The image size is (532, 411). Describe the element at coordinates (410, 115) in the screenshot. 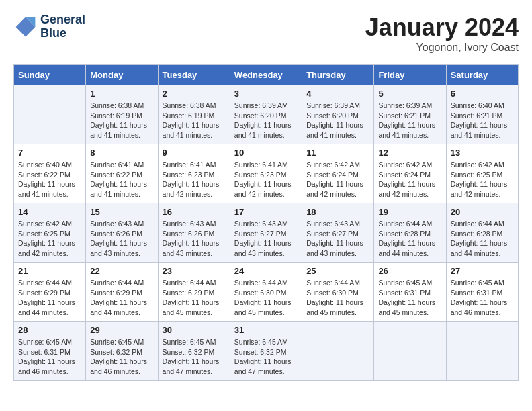

I see `calendar-cell: 5Sunrise: 6:39 AMSunset: 6:21 PMDaylight…` at that location.